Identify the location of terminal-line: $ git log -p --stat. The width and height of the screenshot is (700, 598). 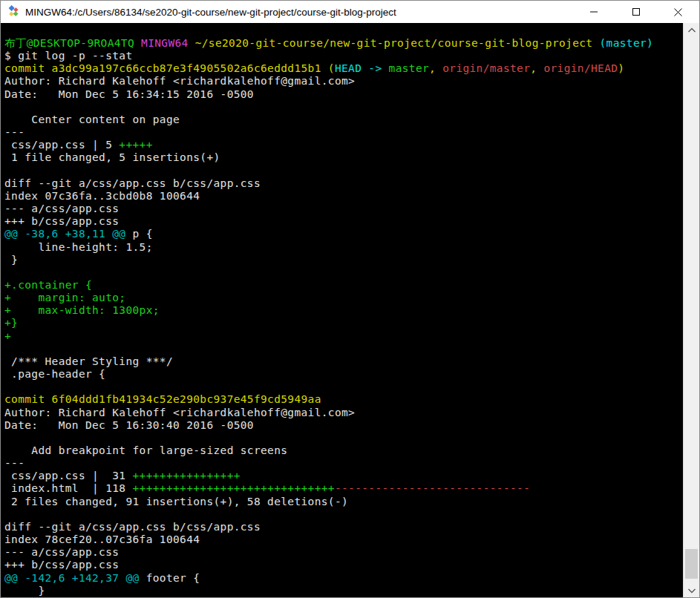
(352, 56).